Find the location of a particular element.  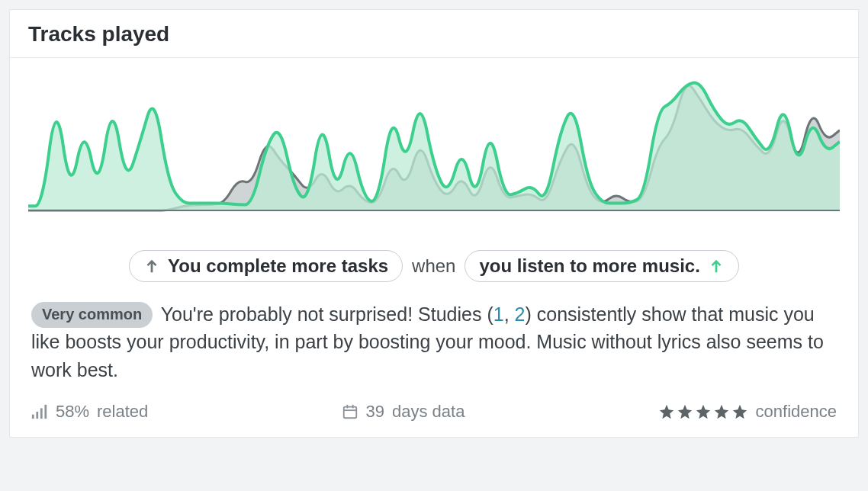

insight-pill-b: you listen to more music. is located at coordinates (601, 266).